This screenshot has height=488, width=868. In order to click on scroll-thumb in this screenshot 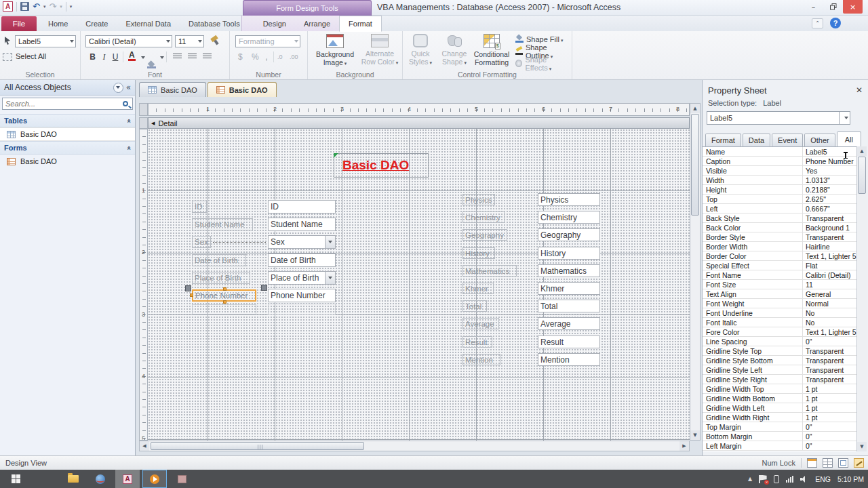, I will do `click(862, 175)`.